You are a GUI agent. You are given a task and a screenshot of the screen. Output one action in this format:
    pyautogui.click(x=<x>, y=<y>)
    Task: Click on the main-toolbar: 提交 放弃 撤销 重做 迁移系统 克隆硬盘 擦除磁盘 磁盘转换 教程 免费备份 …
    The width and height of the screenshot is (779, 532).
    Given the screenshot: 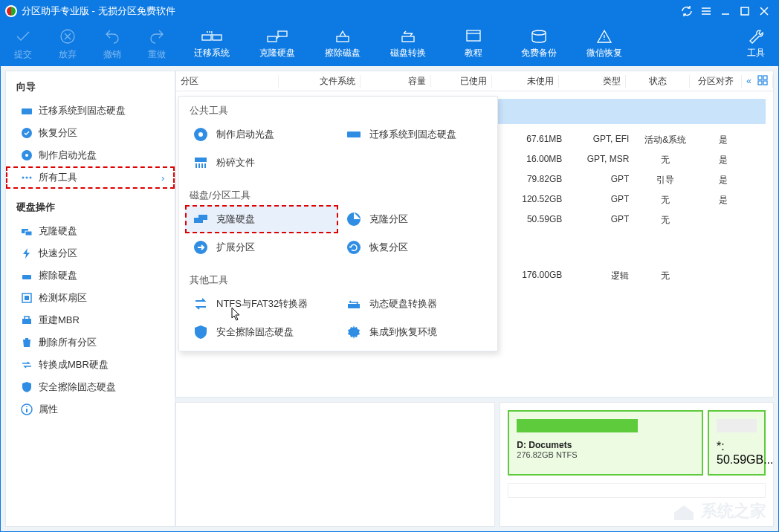 What is the action you would take?
    pyautogui.click(x=390, y=44)
    